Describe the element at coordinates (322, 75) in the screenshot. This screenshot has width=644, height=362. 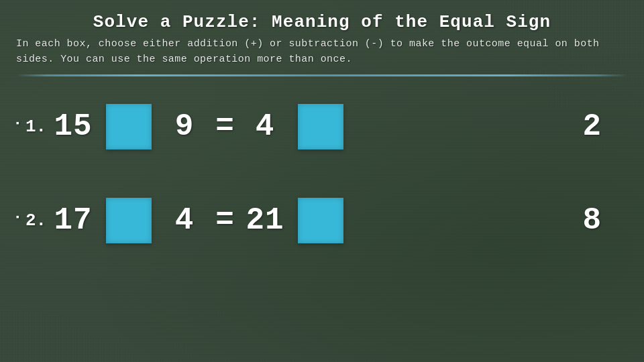
I see `chalk-divider` at that location.